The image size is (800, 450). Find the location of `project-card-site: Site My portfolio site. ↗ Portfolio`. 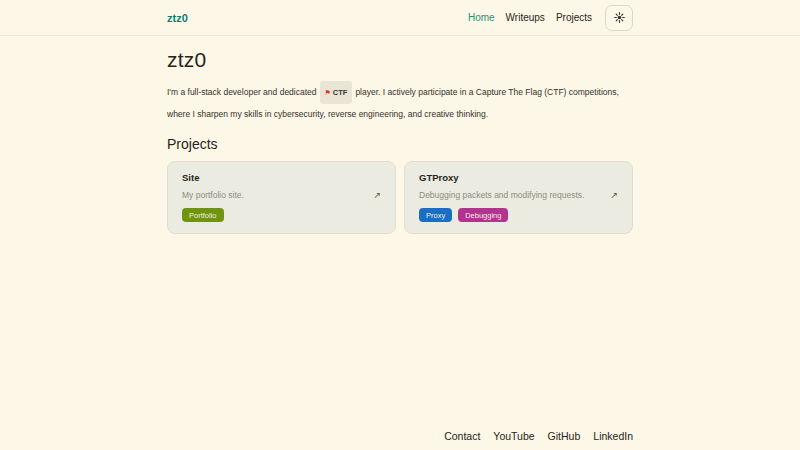

project-card-site: Site My portfolio site. ↗ Portfolio is located at coordinates (282, 198).